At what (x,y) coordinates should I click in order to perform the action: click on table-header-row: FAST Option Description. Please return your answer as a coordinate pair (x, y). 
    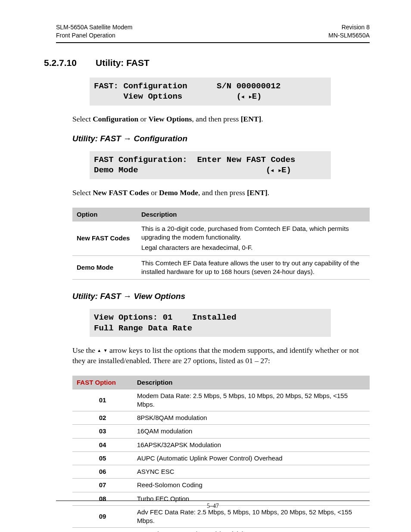
    Looking at the image, I should click on (221, 383).